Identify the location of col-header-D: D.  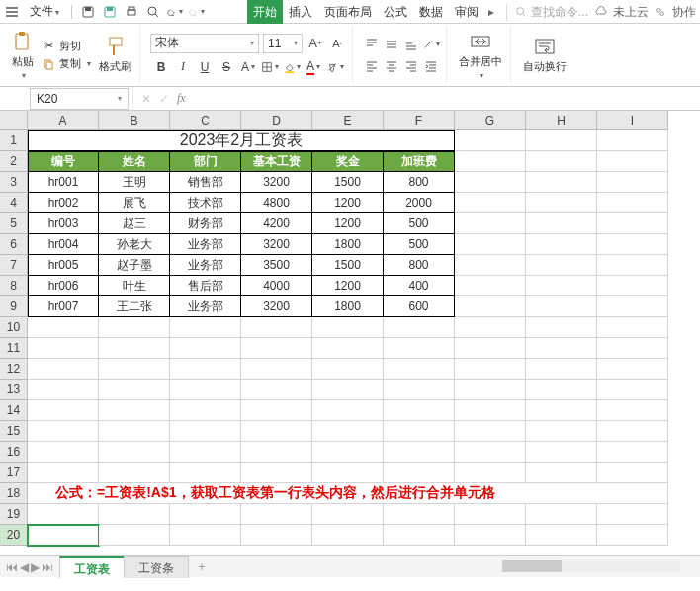
(277, 121).